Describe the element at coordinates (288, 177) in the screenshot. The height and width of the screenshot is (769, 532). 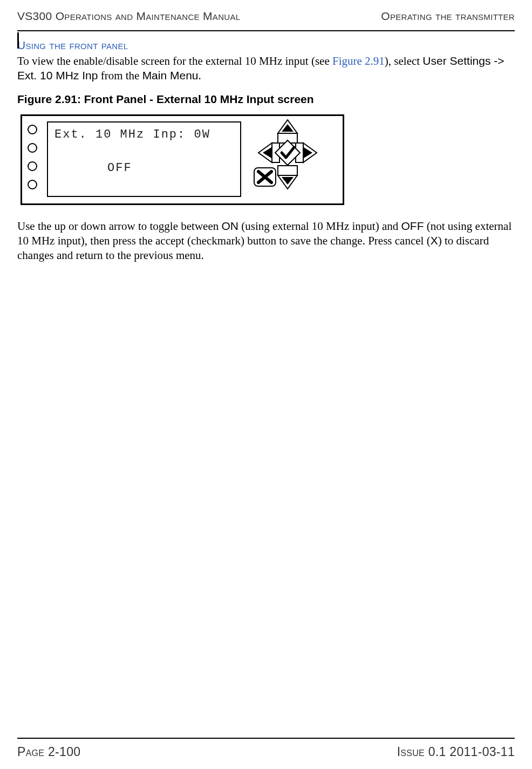
I see `arrow-down-icon` at that location.